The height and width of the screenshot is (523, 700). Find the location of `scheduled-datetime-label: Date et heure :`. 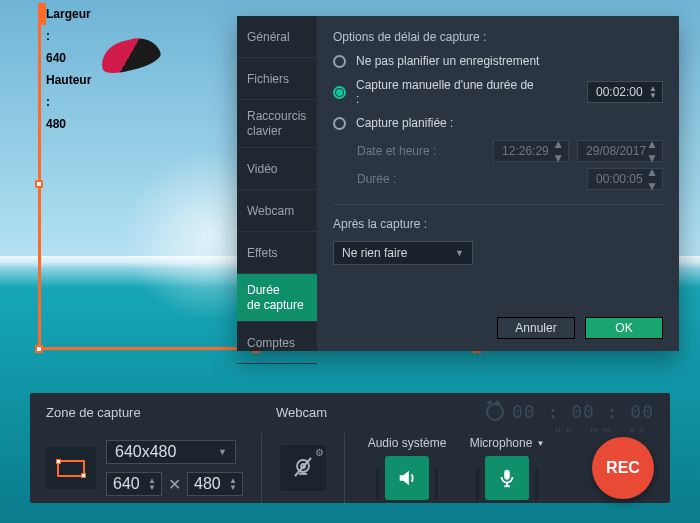

scheduled-datetime-label: Date et heure : is located at coordinates (396, 151).